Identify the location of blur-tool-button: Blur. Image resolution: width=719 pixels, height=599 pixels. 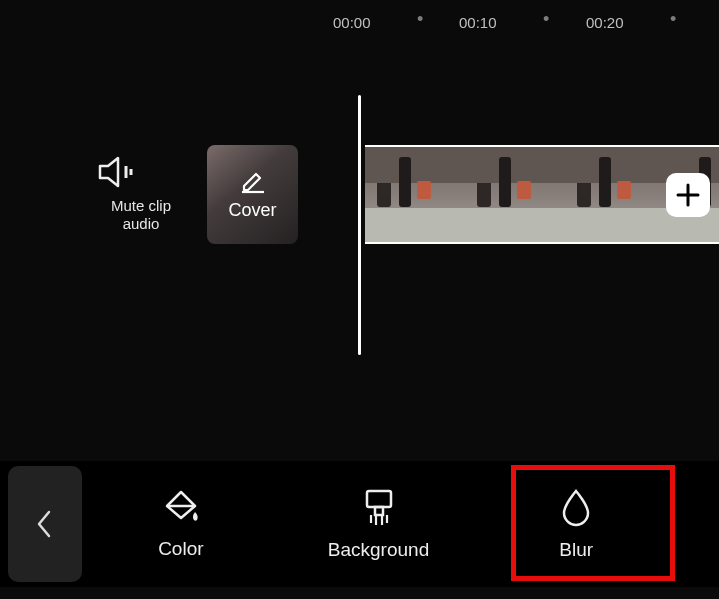
(576, 524).